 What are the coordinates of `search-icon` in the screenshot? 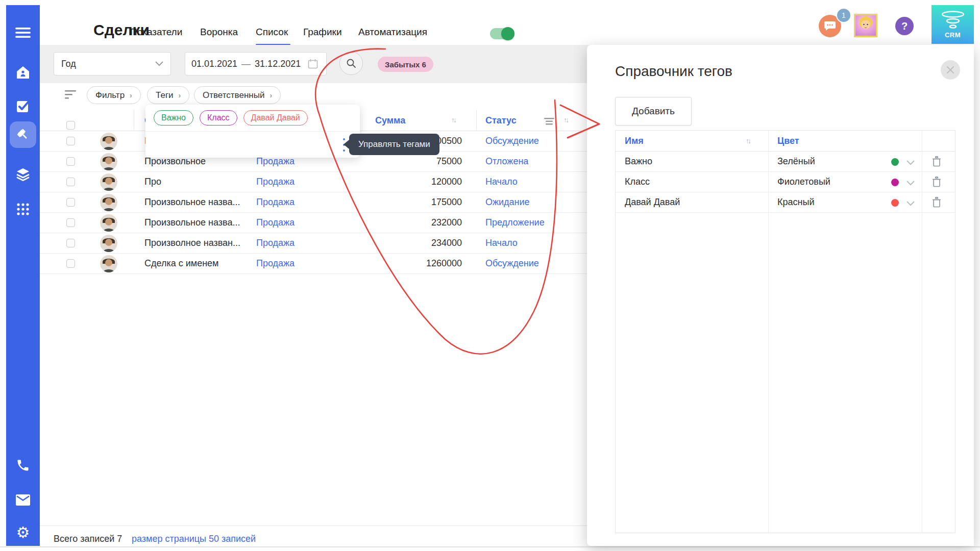 It's located at (351, 63).